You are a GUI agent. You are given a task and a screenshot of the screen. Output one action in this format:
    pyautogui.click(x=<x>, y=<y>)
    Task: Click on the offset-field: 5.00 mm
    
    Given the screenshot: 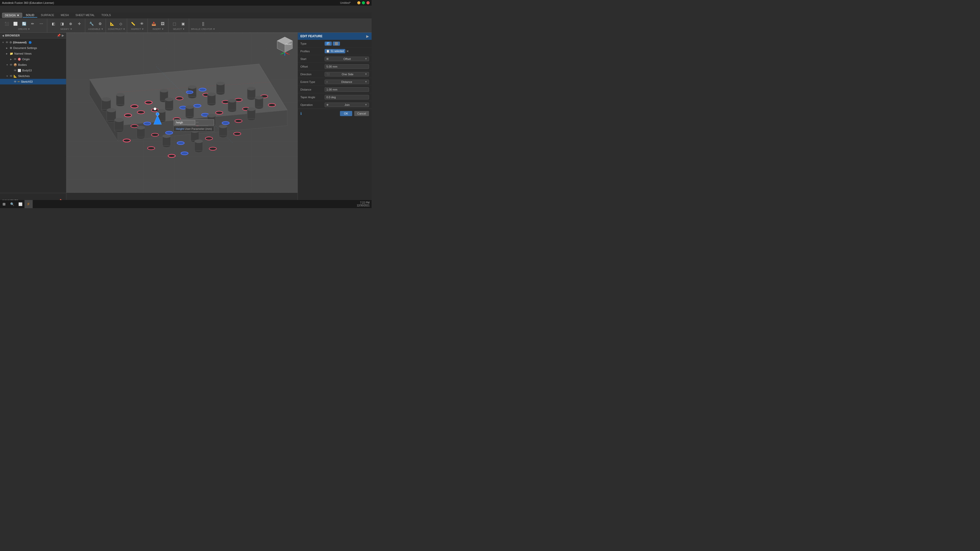 What is the action you would take?
    pyautogui.click(x=347, y=67)
    